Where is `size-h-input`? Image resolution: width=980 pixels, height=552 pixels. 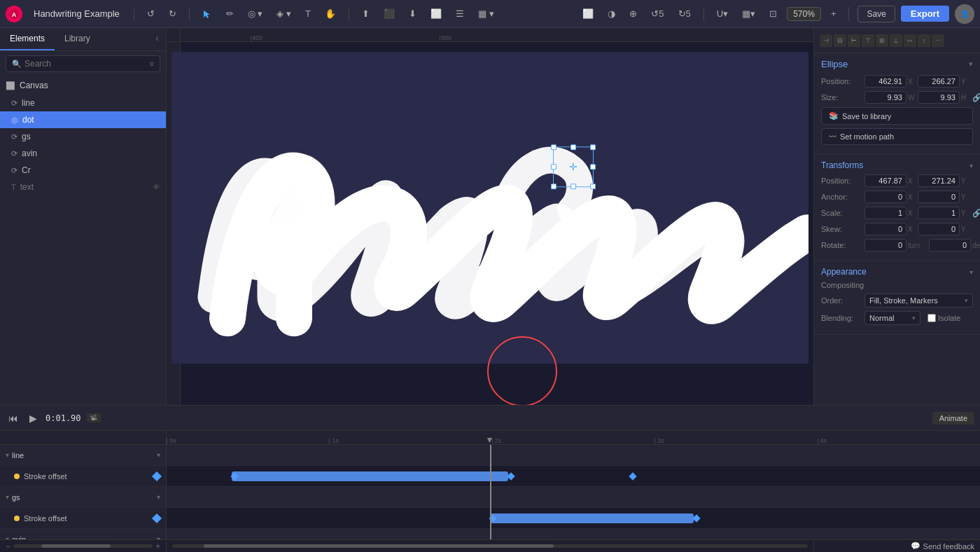 size-h-input is located at coordinates (939, 97).